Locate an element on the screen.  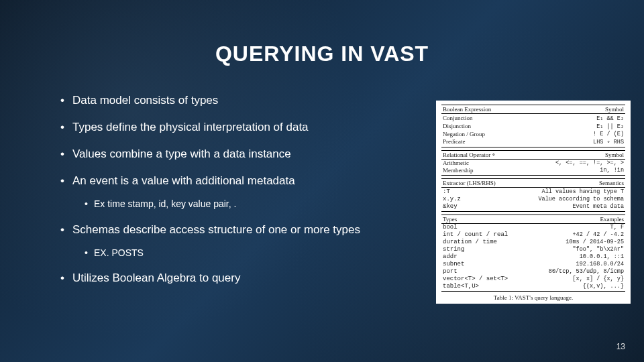
td: ! E / (E) is located at coordinates (589, 134).